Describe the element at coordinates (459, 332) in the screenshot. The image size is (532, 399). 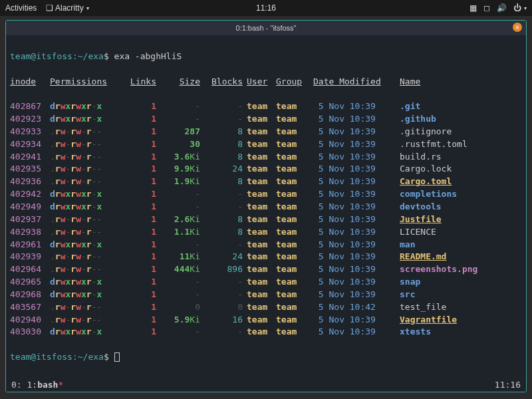
I see `filename: xtests` at that location.